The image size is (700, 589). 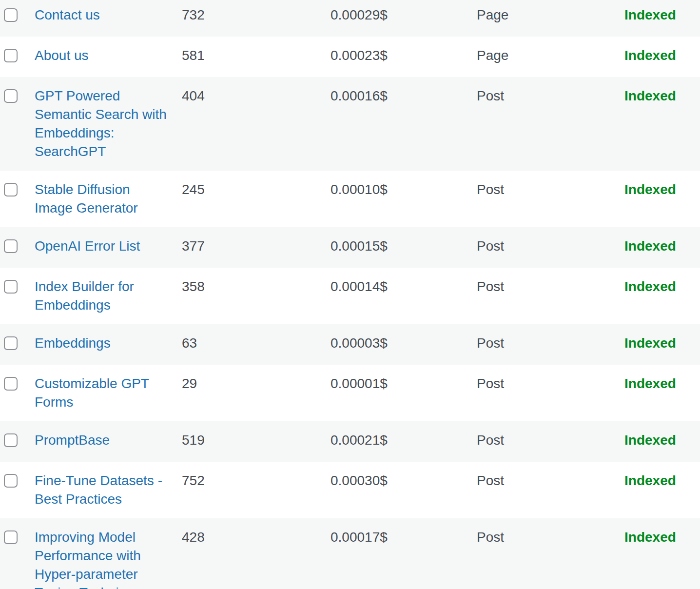 I want to click on table-row: Contact us 732 0.00029$ Page Indexed, so click(x=350, y=19).